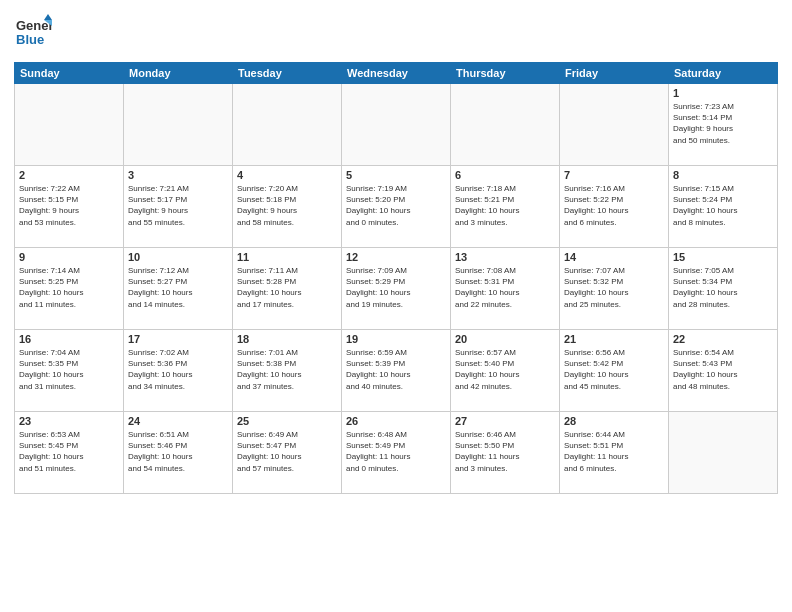  I want to click on calendar-day-cell: 1Sunrise: 7:23 AM Sunset: 5:14 PM Daylig…, so click(724, 125).